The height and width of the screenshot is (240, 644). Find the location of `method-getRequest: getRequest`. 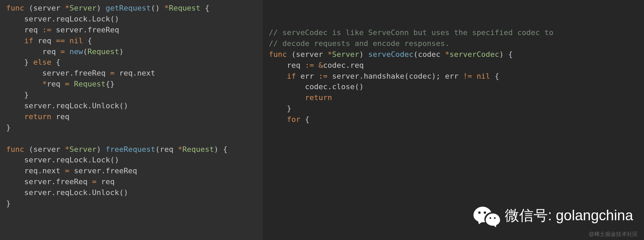

method-getRequest: getRequest is located at coordinates (128, 8).